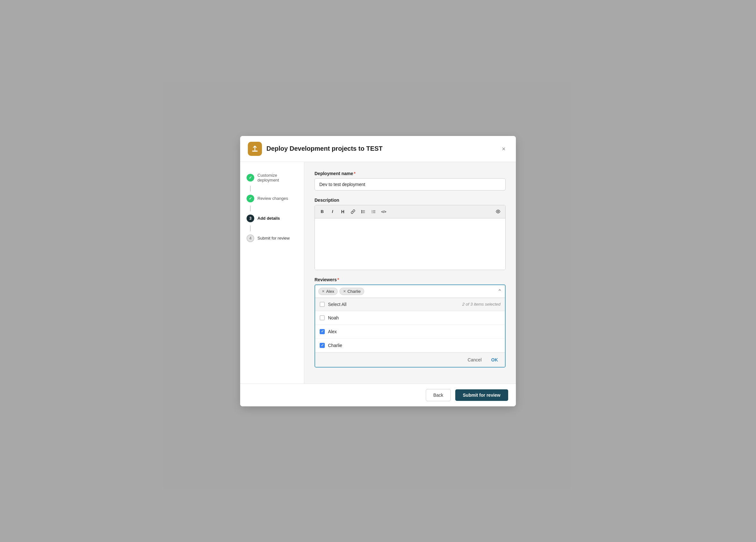 The image size is (756, 542). What do you see at coordinates (410, 332) in the screenshot?
I see `dropdown-item-alex: Alex` at bounding box center [410, 332].